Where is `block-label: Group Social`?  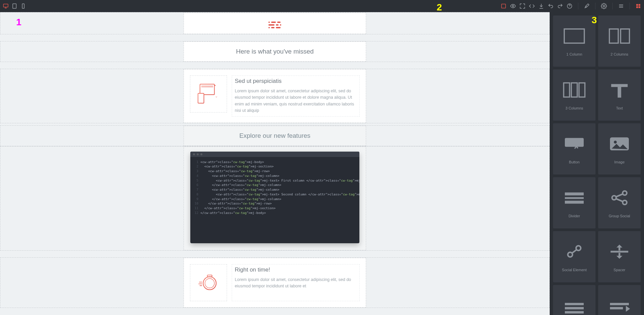
block-label: Group Social is located at coordinates (619, 216).